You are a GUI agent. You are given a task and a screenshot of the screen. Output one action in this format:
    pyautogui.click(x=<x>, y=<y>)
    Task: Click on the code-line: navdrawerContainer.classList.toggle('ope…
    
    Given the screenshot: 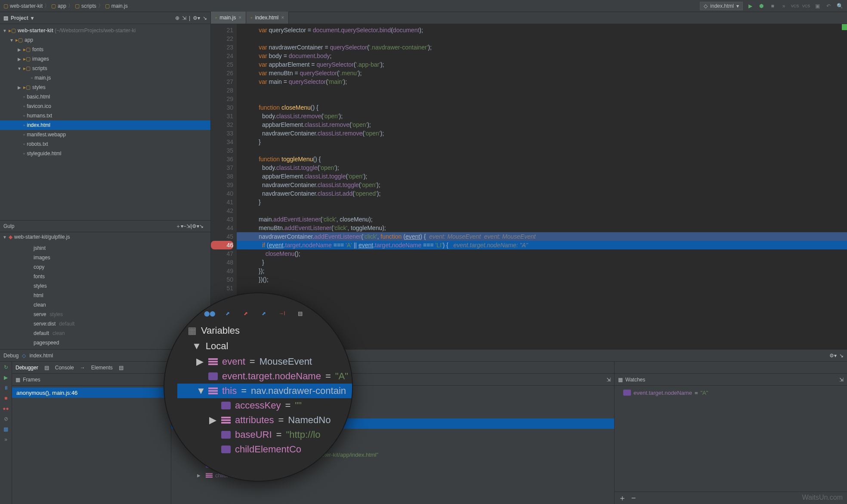 What is the action you would take?
    pyautogui.click(x=542, y=185)
    